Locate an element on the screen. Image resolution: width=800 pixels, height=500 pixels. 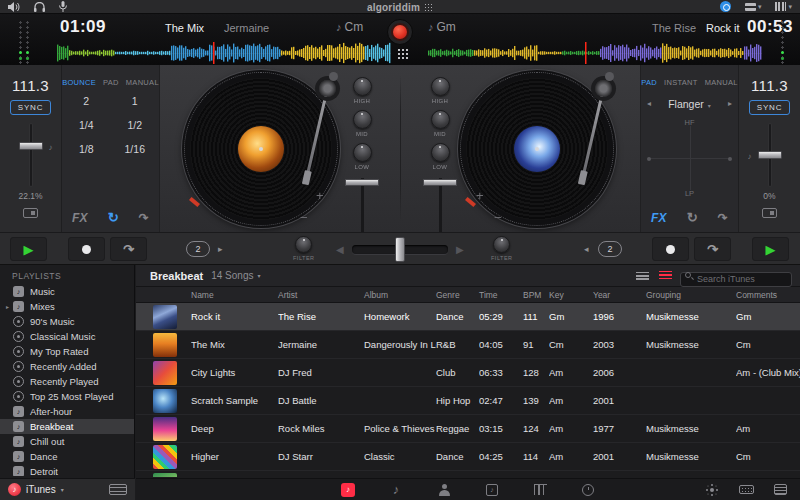
loop-length-badge-a: 2 is located at coordinates (198, 249).